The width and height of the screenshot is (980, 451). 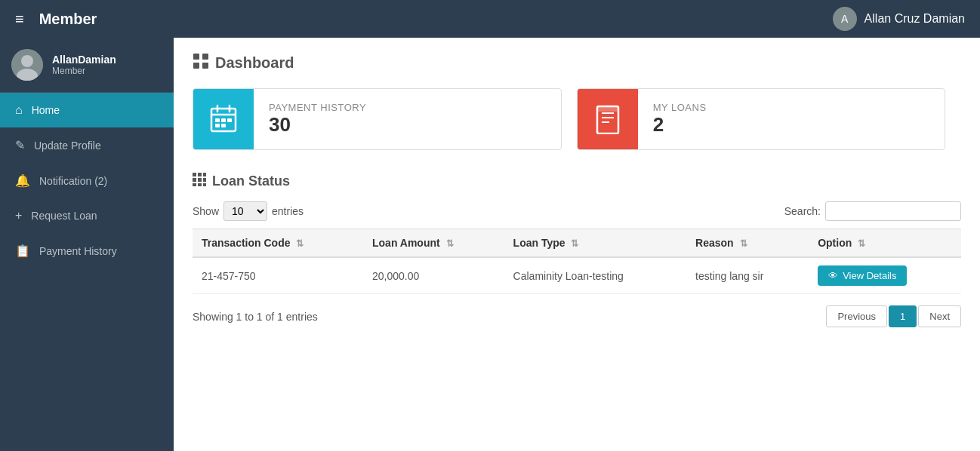 I want to click on sort-icon-transaction: ⇅, so click(x=300, y=244).